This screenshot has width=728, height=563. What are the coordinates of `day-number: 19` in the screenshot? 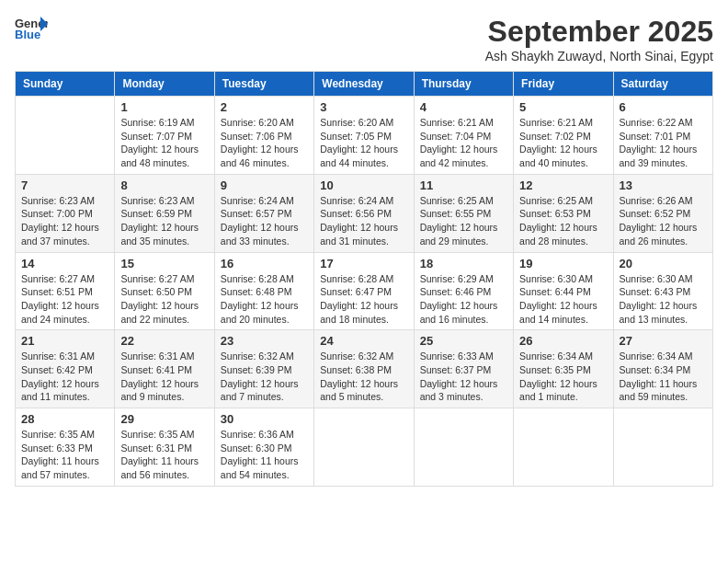 It's located at (563, 263).